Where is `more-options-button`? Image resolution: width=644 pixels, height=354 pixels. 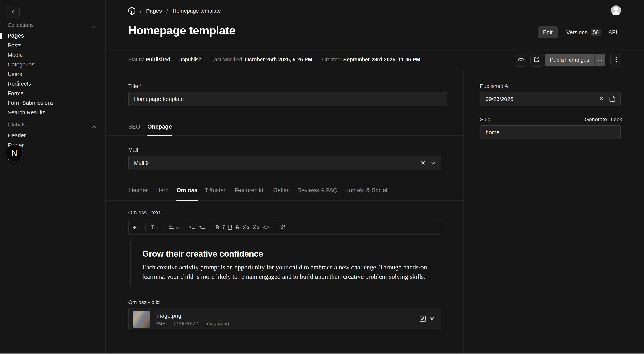
more-options-button is located at coordinates (616, 60).